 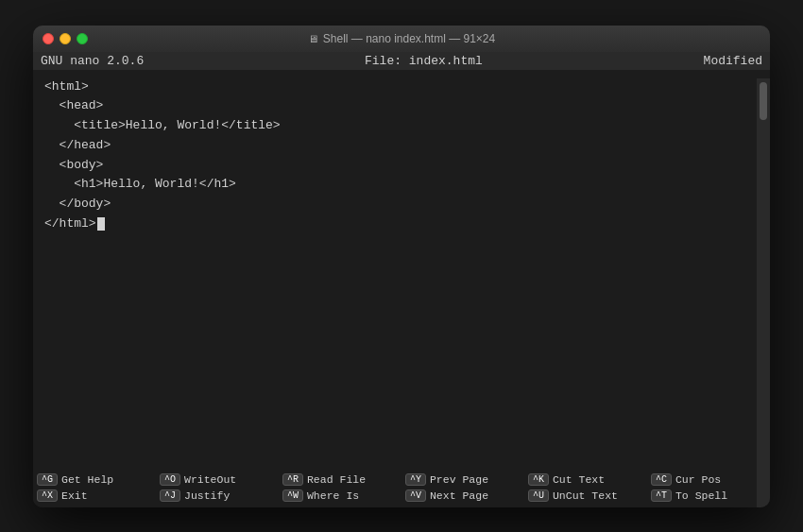 What do you see at coordinates (538, 480) in the screenshot?
I see `shortcut-key-k: ^K` at bounding box center [538, 480].